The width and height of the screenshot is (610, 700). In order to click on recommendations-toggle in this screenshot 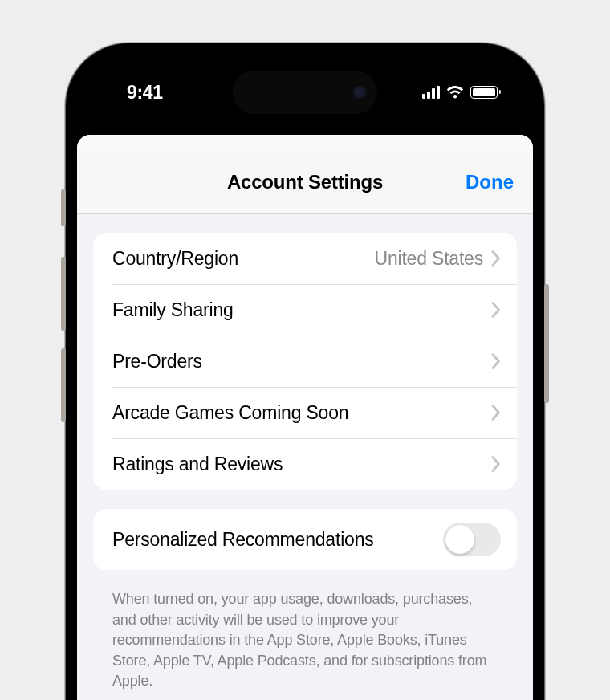, I will do `click(472, 539)`.